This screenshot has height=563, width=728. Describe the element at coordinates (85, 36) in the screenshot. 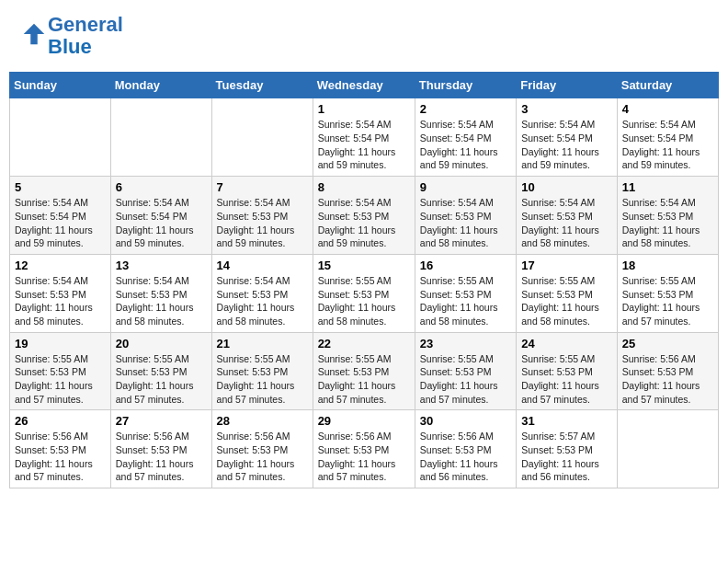

I see `logo-text: General Blue` at that location.